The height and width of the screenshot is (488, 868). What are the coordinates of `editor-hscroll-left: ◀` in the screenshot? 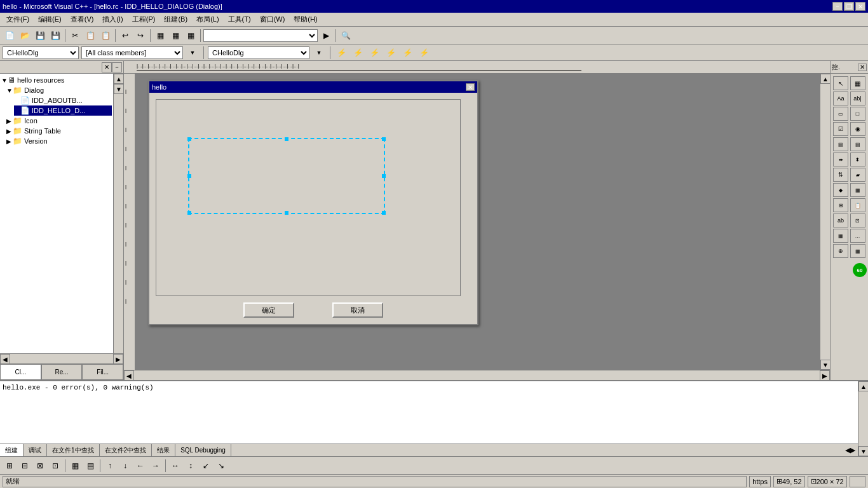 It's located at (129, 375).